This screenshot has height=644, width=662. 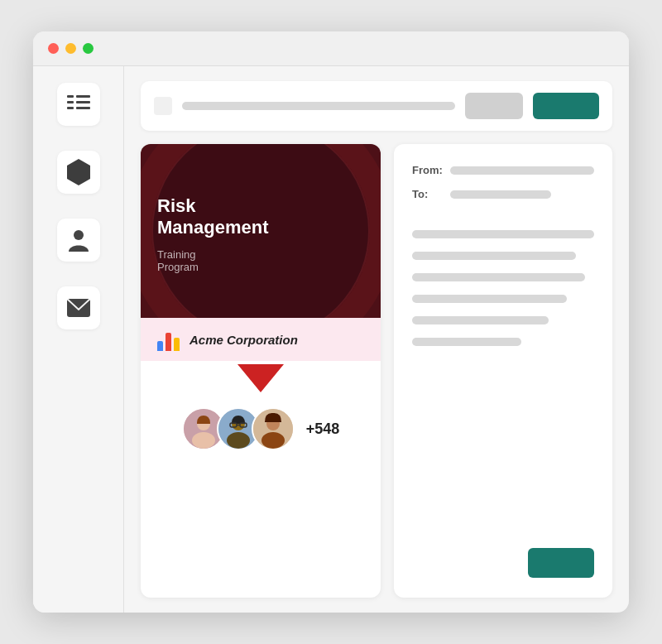 What do you see at coordinates (79, 172) in the screenshot?
I see `hexagon-icon` at bounding box center [79, 172].